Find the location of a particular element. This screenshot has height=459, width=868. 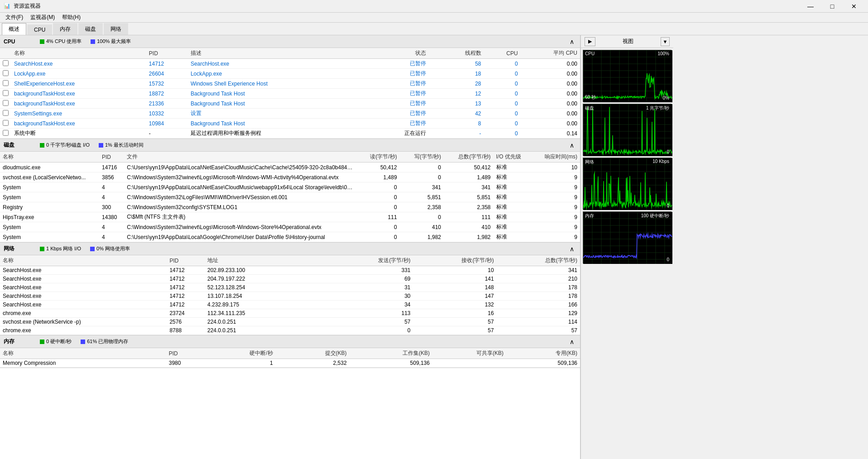

cpu-section-header: CPU 4% CPU 使用率 100% 最大频率 ∧ is located at coordinates (290, 42).